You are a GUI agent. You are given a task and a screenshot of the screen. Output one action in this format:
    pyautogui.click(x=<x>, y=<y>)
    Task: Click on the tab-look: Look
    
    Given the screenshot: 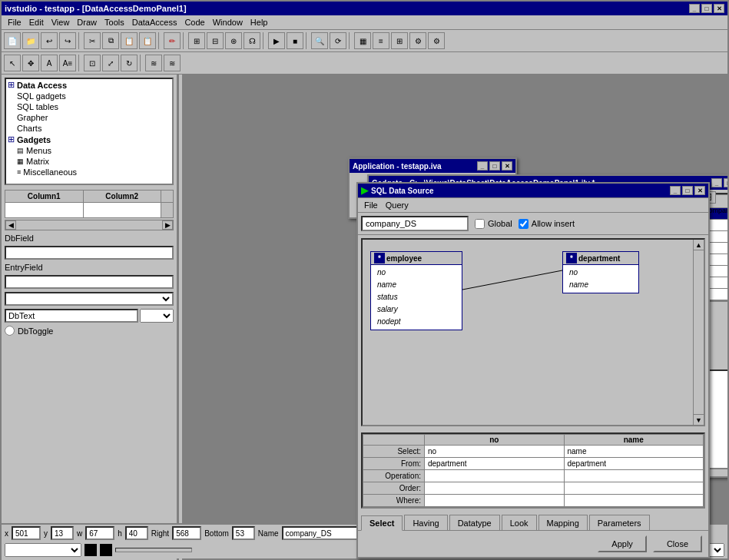 What is the action you would take?
    pyautogui.click(x=519, y=522)
    